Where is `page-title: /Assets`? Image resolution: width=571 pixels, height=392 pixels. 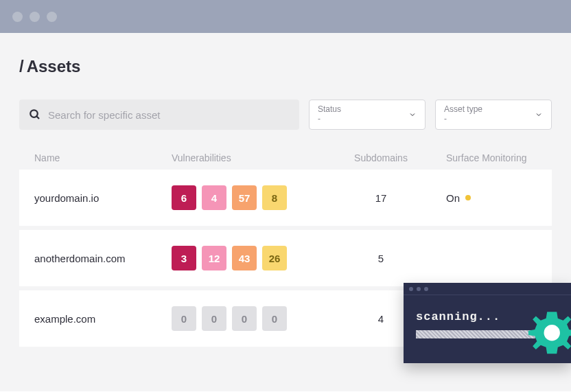 page-title: /Assets is located at coordinates (286, 67).